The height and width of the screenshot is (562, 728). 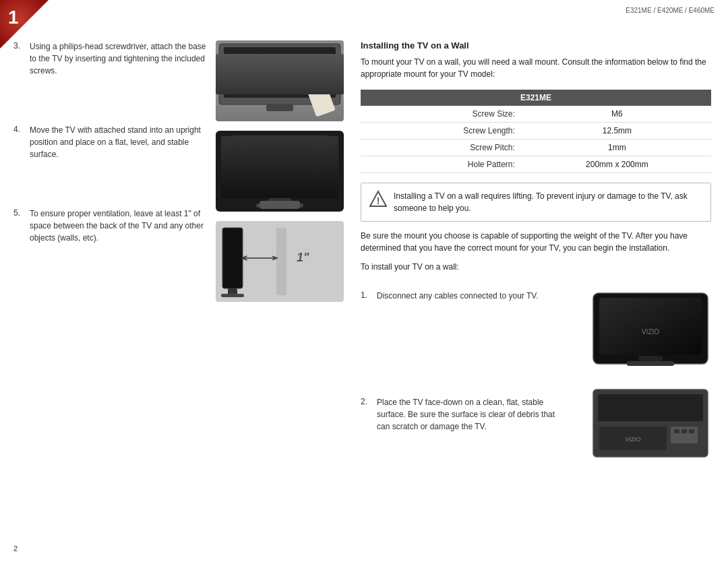 What do you see at coordinates (650, 376) in the screenshot?
I see `lower-images: VIZIO VIZIO` at bounding box center [650, 376].